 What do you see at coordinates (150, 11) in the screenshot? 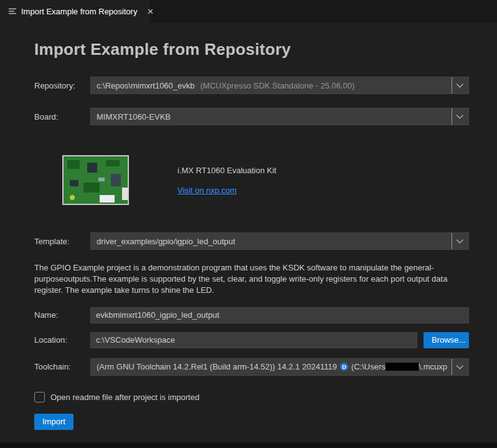
I see `close-icon: ×` at bounding box center [150, 11].